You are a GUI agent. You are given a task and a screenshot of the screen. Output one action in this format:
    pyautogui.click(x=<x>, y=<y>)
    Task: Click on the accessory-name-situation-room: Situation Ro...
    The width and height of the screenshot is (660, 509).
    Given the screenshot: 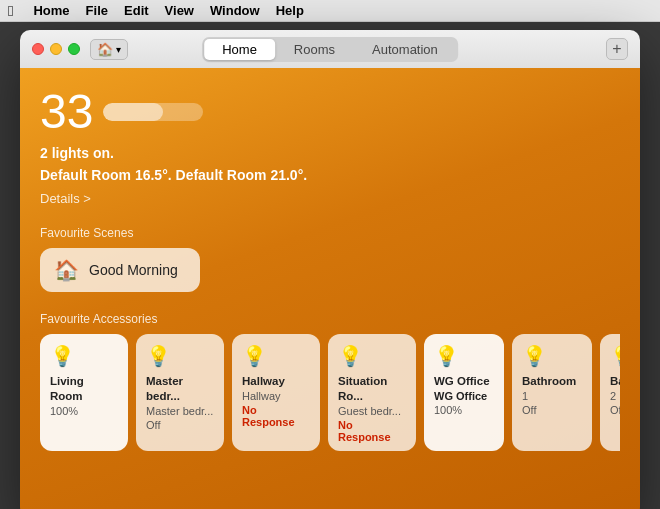 What is the action you would take?
    pyautogui.click(x=372, y=389)
    